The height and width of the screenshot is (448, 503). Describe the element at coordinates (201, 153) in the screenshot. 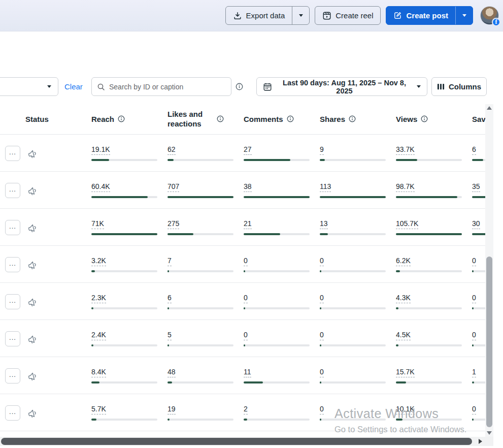

I see `cell-likes-reactions: 62` at that location.